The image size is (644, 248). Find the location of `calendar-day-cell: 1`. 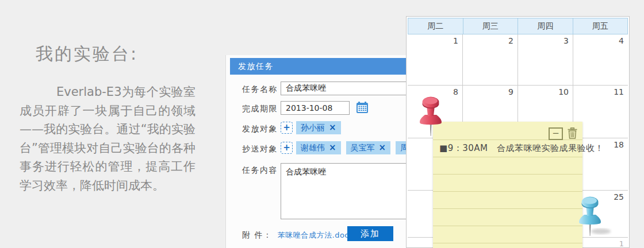

calendar-day-cell: 1 is located at coordinates (435, 60).